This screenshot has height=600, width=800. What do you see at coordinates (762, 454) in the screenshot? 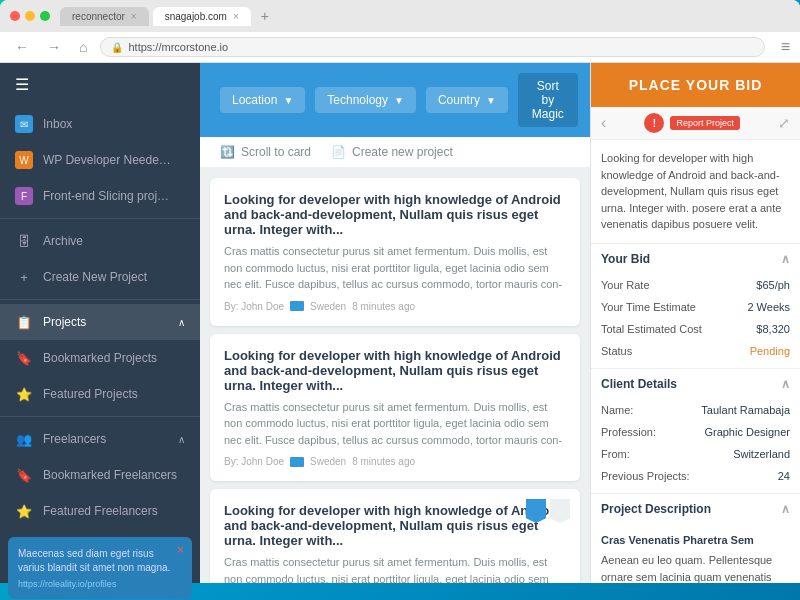
I see `client-from-value: Switzerland` at bounding box center [762, 454].